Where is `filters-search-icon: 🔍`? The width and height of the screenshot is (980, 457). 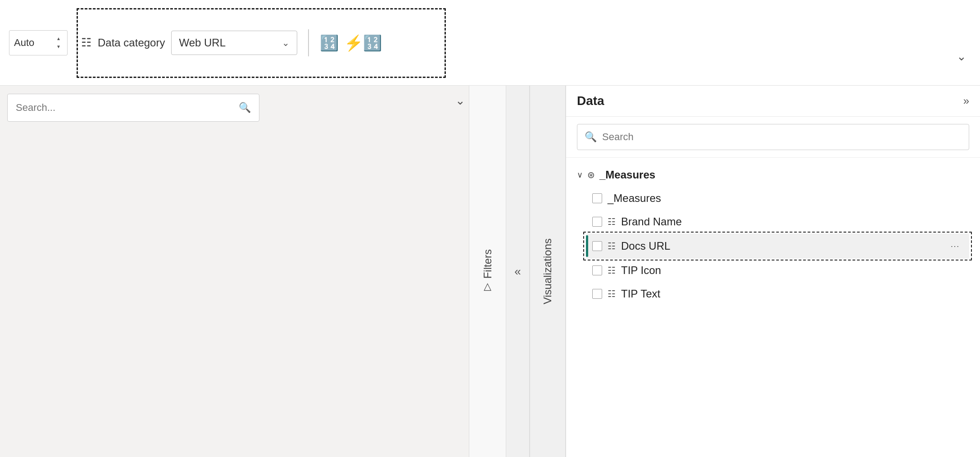
filters-search-icon: 🔍 is located at coordinates (245, 108).